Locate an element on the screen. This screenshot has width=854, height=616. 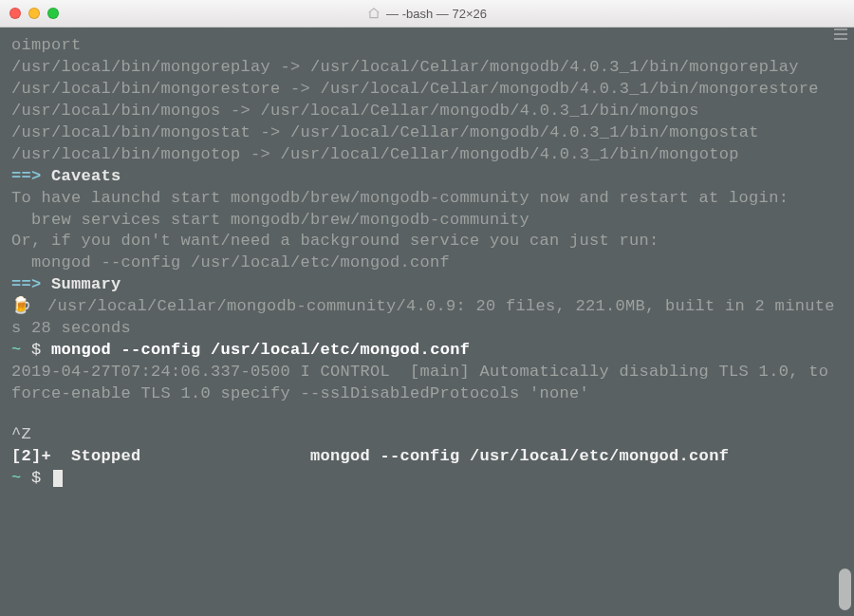
summary-heading: ==> Summary is located at coordinates (428, 285).